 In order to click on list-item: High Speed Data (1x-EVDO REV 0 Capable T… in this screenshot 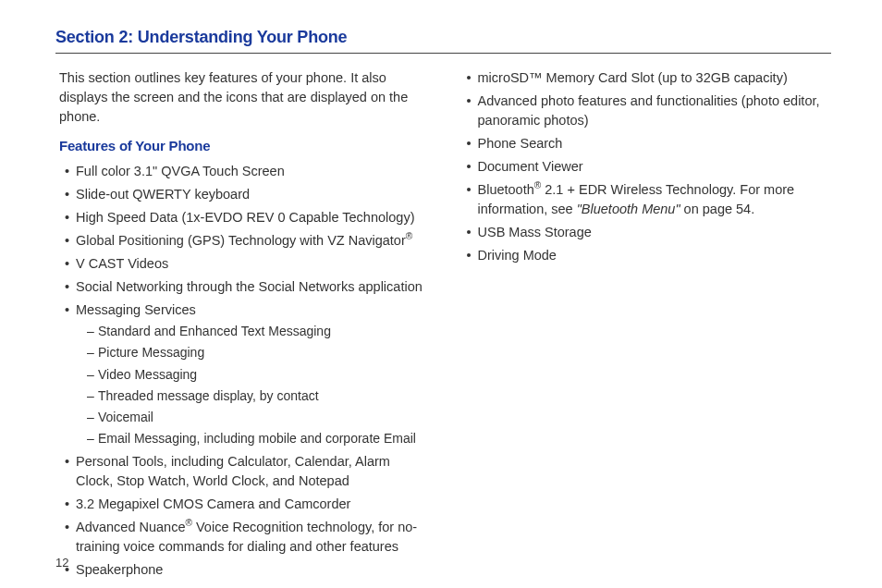, I will do `click(250, 218)`.